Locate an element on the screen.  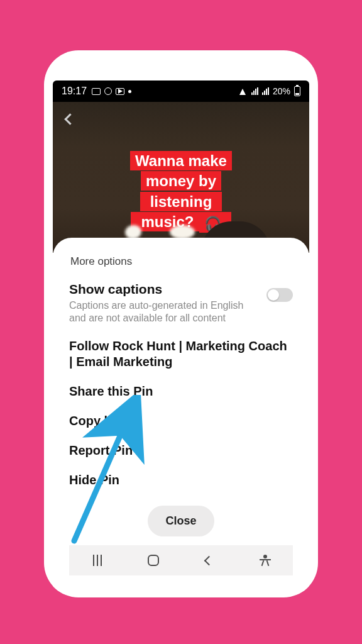
more-dot-icon is located at coordinates (129, 92).